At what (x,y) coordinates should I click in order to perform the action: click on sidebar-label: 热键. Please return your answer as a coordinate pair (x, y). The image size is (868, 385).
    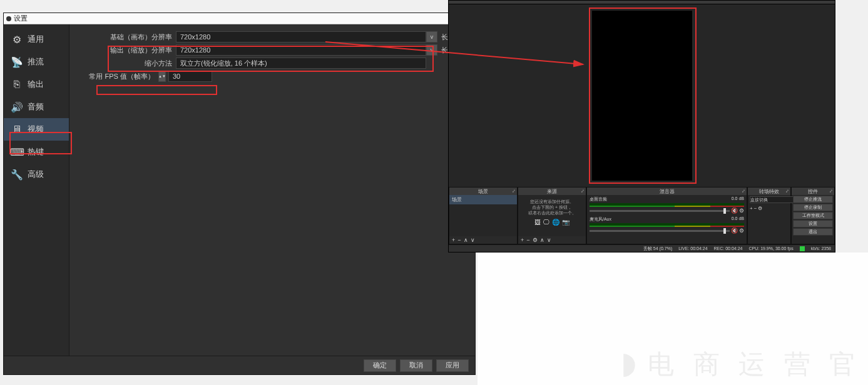
    Looking at the image, I should click on (36, 152).